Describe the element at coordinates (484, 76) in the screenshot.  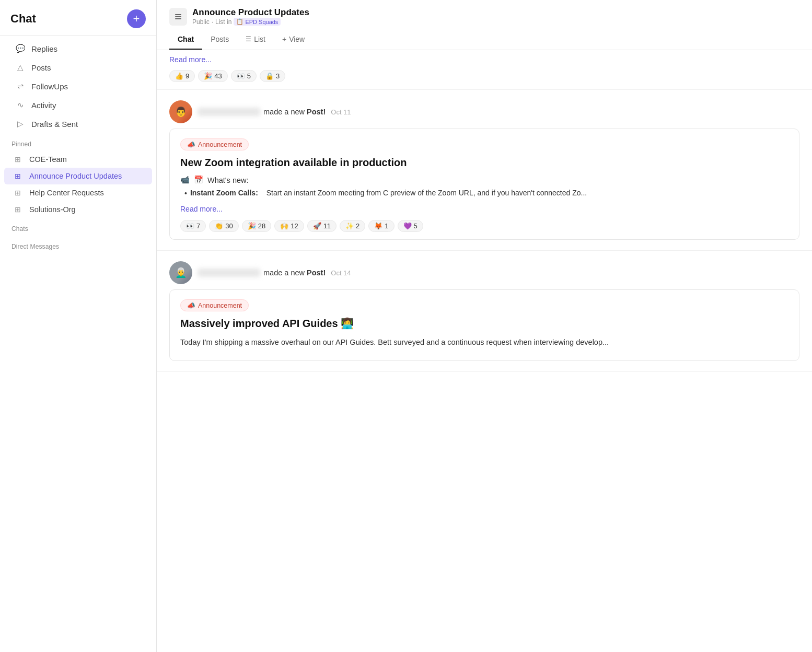
I see `top-reactions: 👍 9 🎉 43 👀 5 🔒 3` at that location.